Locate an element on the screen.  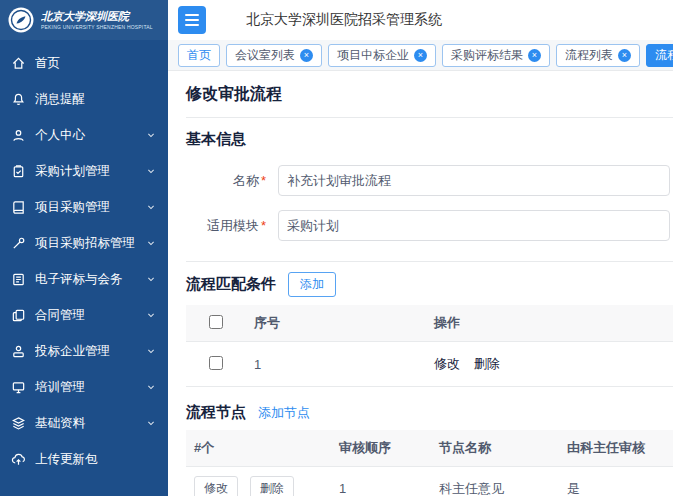
sidebar-item-procurement-plan: 采购计划管理 is located at coordinates (84, 171).